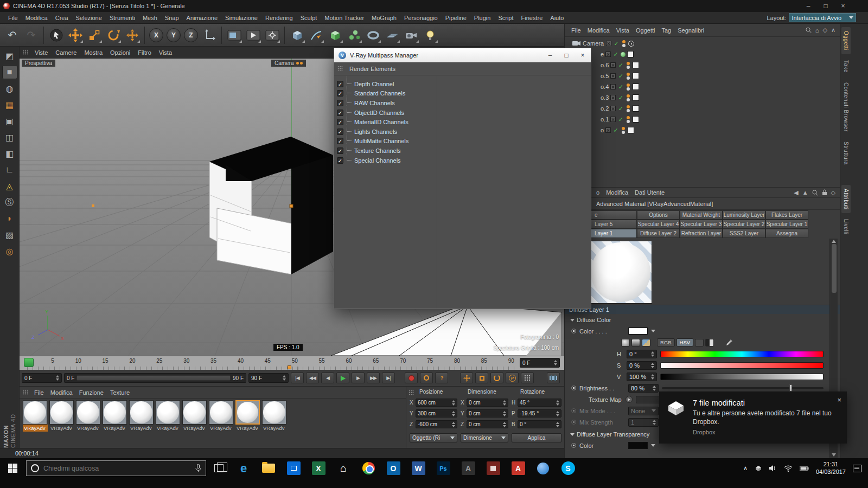 The height and width of the screenshot is (488, 868). What do you see at coordinates (13, 18) in the screenshot?
I see `menu-file: File` at bounding box center [13, 18].